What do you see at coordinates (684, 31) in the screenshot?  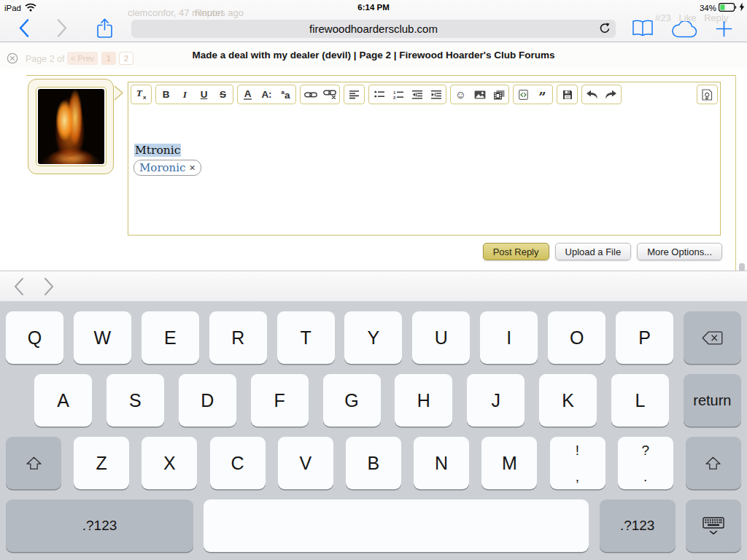 I see `icloud-tabs-button` at bounding box center [684, 31].